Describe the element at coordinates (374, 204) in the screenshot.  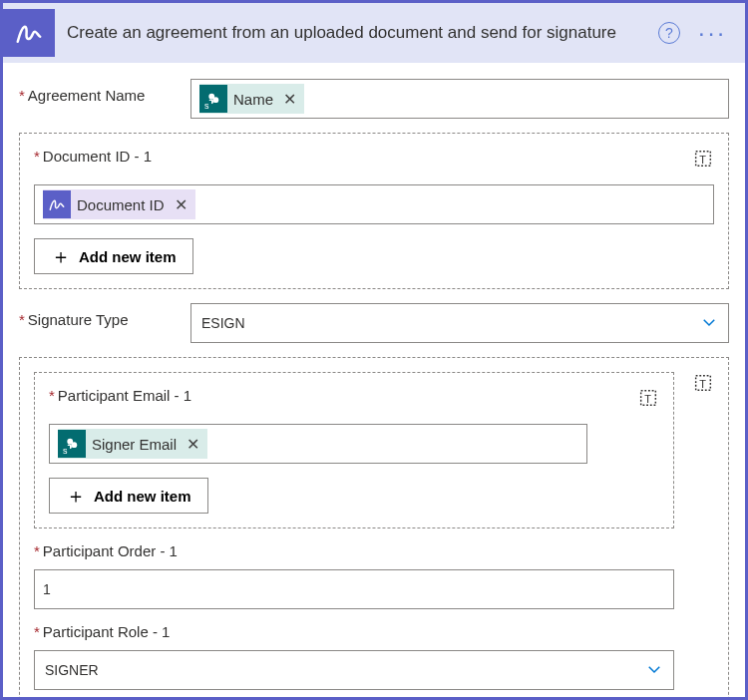
I see `document-id-input: Document ID ✕` at that location.